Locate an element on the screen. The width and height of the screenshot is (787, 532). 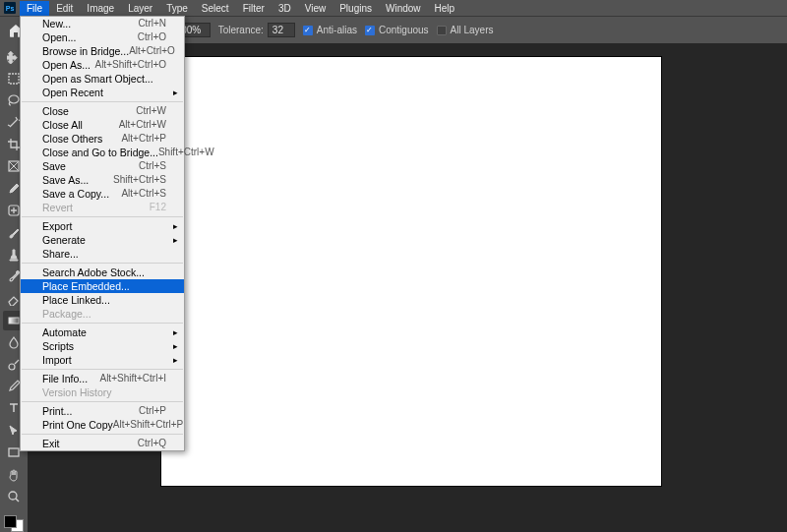
menu-item-shortcut: Ctrl+P is located at coordinates (152, 411).